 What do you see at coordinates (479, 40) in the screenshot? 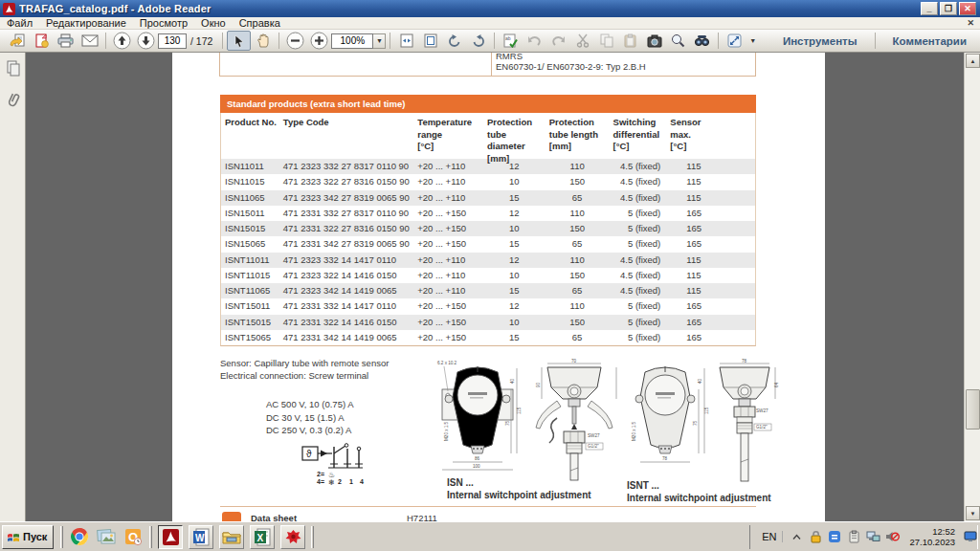
I see `rotate-cw-button` at bounding box center [479, 40].